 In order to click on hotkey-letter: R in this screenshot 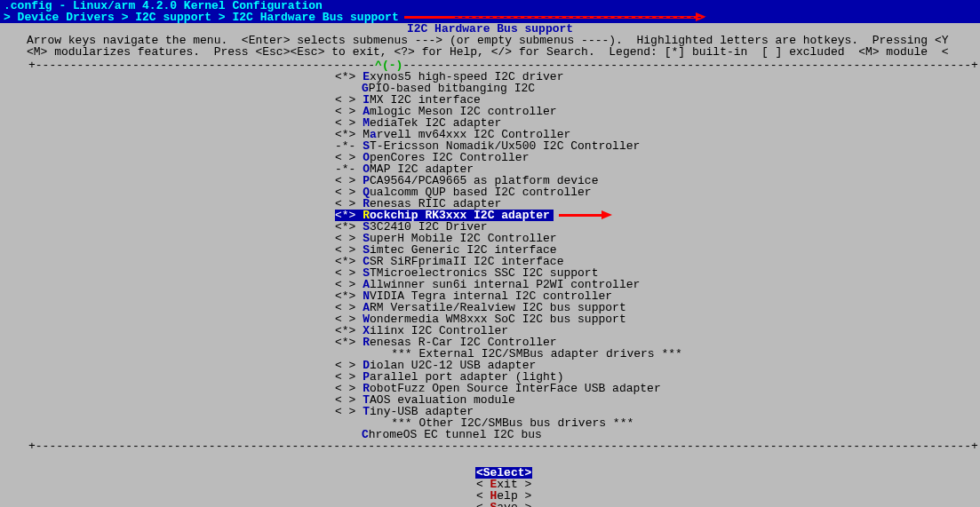, I will do `click(366, 343)`.